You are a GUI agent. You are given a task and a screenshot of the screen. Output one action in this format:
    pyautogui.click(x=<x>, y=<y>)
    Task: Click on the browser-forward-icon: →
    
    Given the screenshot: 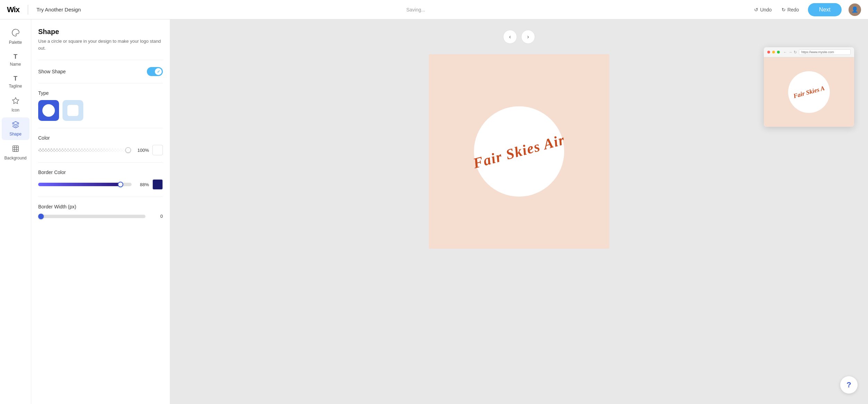 What is the action you would take?
    pyautogui.click(x=790, y=52)
    